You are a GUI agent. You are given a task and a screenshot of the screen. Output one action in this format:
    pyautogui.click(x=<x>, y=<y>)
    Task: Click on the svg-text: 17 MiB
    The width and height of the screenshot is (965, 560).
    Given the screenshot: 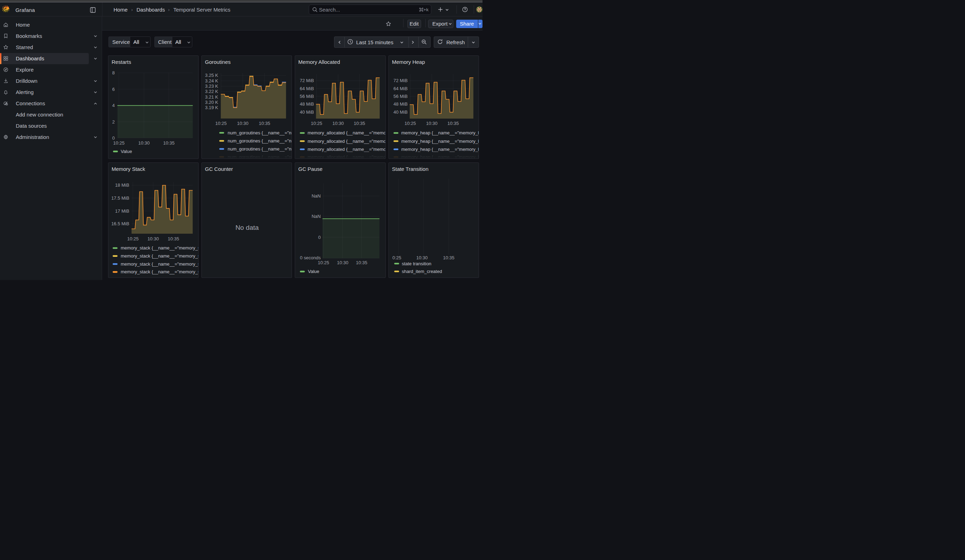 What is the action you would take?
    pyautogui.click(x=122, y=211)
    